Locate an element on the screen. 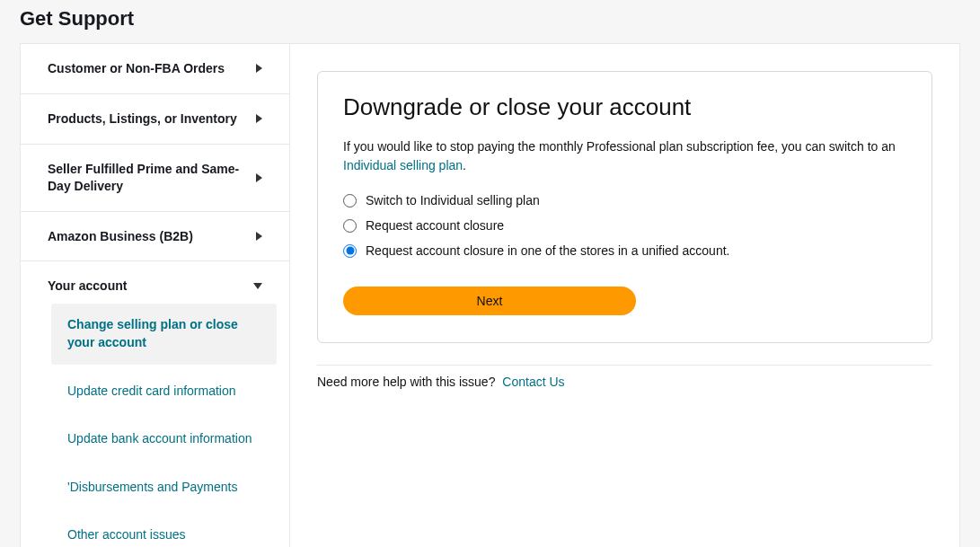 This screenshot has width=980, height=547. option-label: Switch to Individual selling plan is located at coordinates (453, 200).